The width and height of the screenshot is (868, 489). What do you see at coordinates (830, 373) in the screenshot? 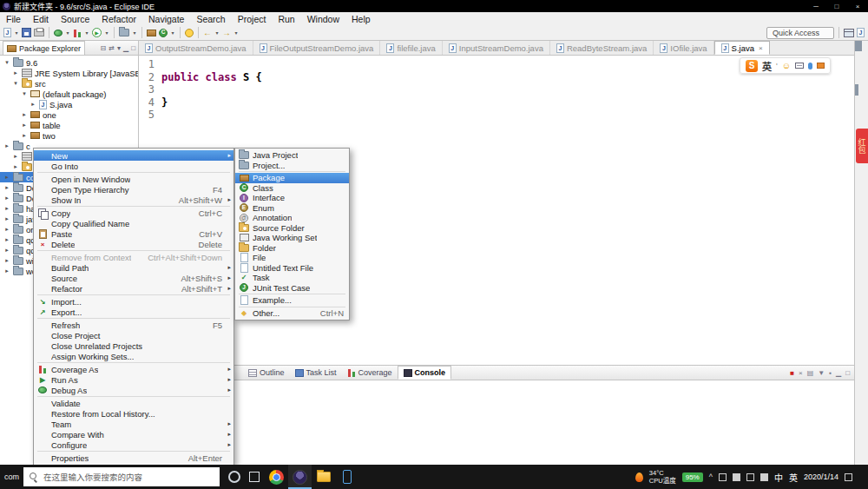
I see `pin-console-icon: ▪` at bounding box center [830, 373].